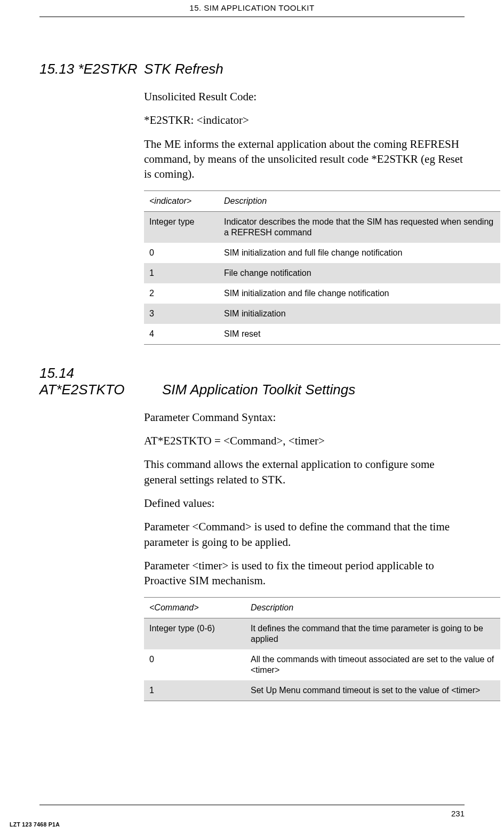  What do you see at coordinates (35, 824) in the screenshot?
I see `document-id: LZT 123 7468 P1A` at bounding box center [35, 824].